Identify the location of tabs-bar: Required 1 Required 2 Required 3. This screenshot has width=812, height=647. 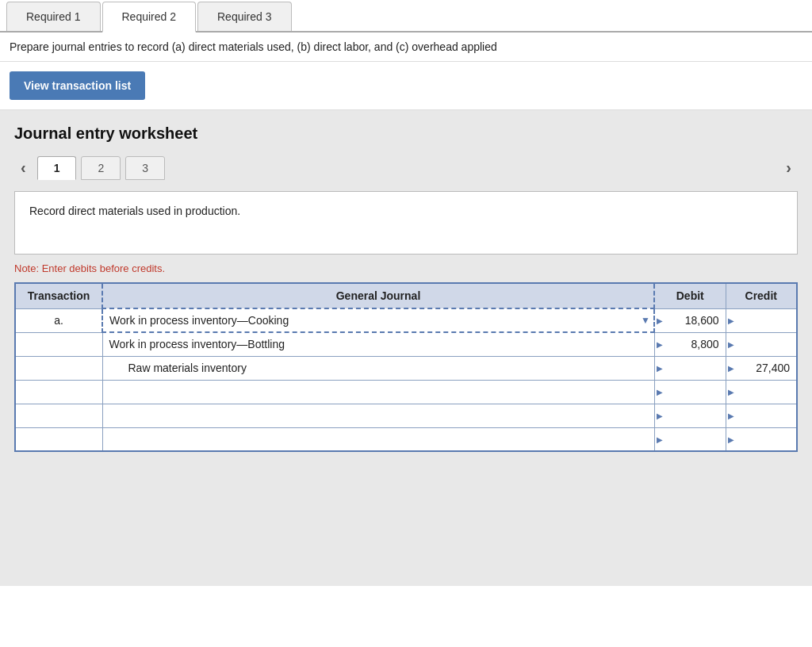
(406, 16).